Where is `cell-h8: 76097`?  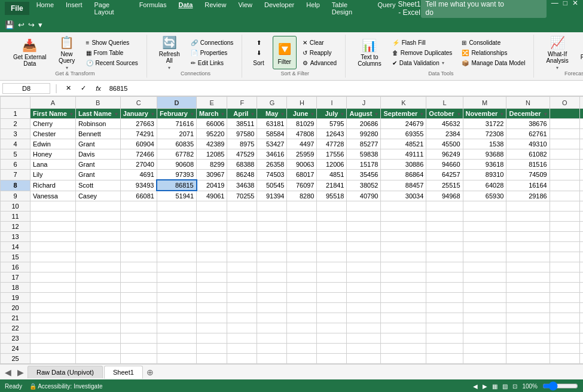
cell-h8: 76097 is located at coordinates (302, 185).